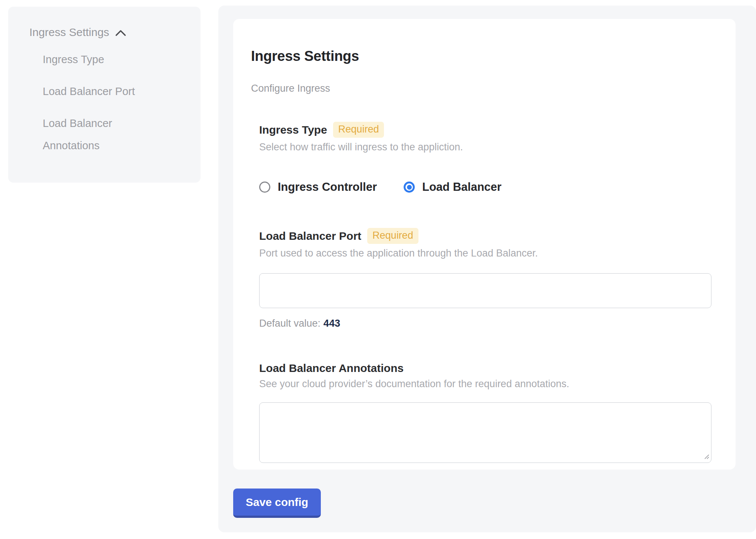  Describe the element at coordinates (332, 323) in the screenshot. I see `default-value: 443` at that location.